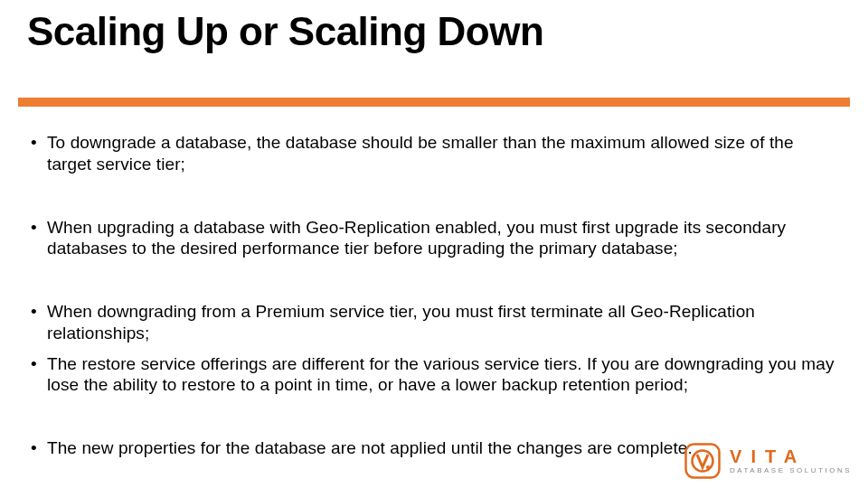  I want to click on title-underline, so click(434, 102).